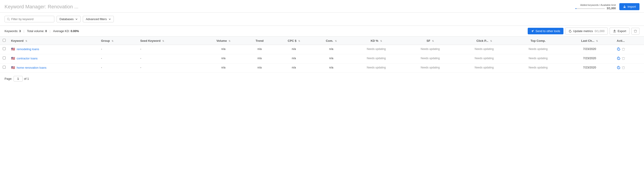  What do you see at coordinates (62, 31) in the screenshot?
I see `kd-label: Average KD:` at bounding box center [62, 31].